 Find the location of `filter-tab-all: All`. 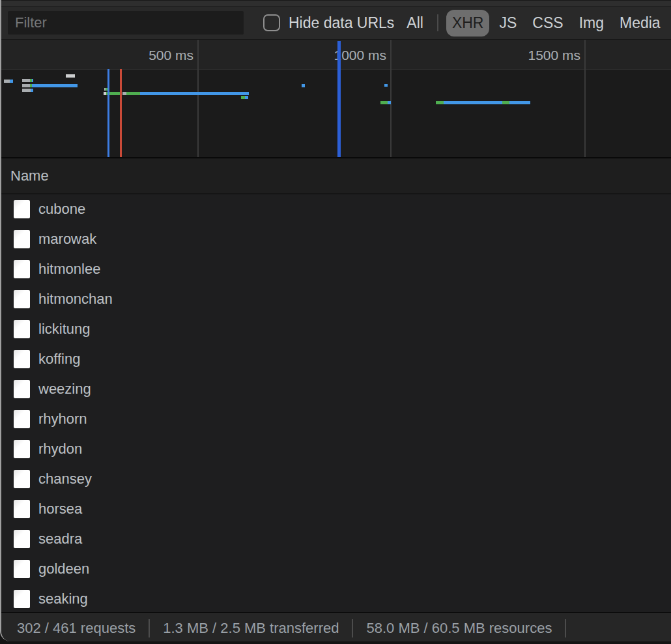

filter-tab-all: All is located at coordinates (415, 23).